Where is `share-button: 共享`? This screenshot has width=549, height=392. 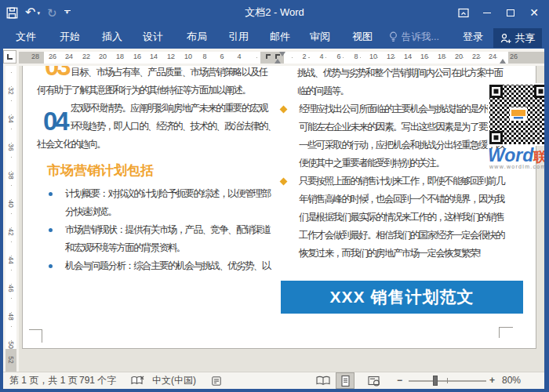
share-button: 共享 is located at coordinates (518, 38).